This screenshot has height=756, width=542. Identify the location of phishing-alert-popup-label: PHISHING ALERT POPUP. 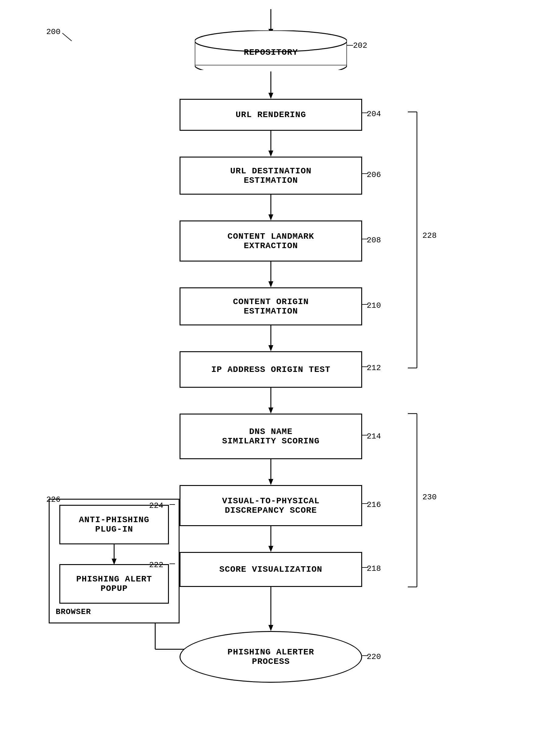
(114, 584).